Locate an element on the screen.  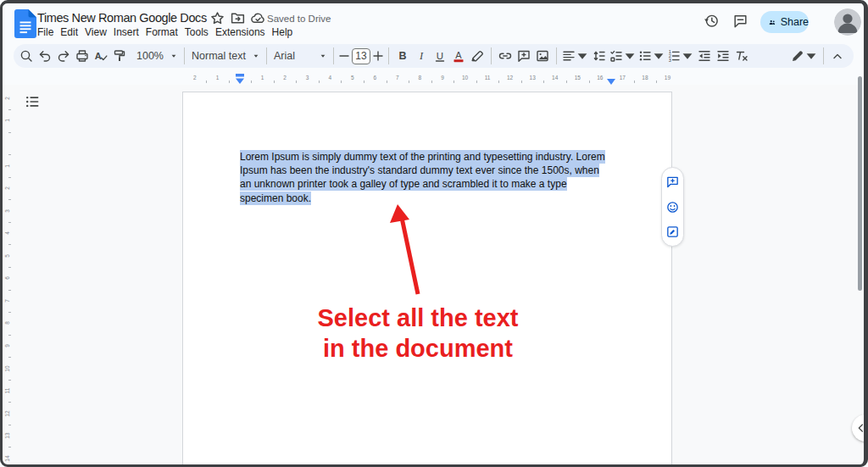
clear-formatting-button is located at coordinates (742, 56).